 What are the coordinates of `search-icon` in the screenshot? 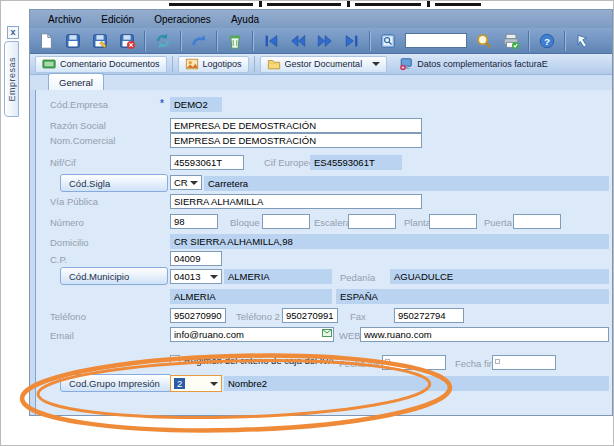 It's located at (484, 41).